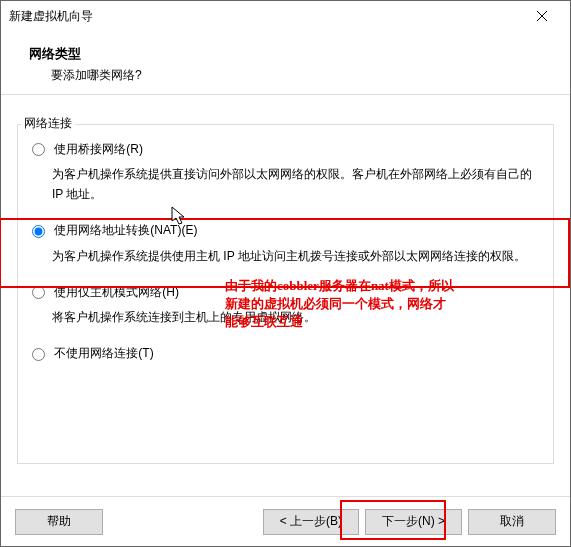 The image size is (571, 547). I want to click on footer: 帮助 < 上一步(B) 下一步(N) > 取消, so click(286, 521).